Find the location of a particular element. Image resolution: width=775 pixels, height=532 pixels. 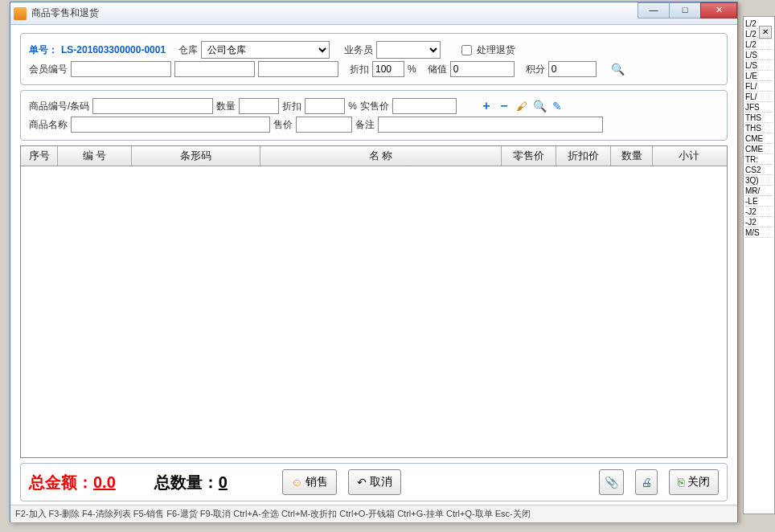

grid-header: 序号 编 号 条形码 名 称 零售价 折扣价 数量 小计 is located at coordinates (374, 156).